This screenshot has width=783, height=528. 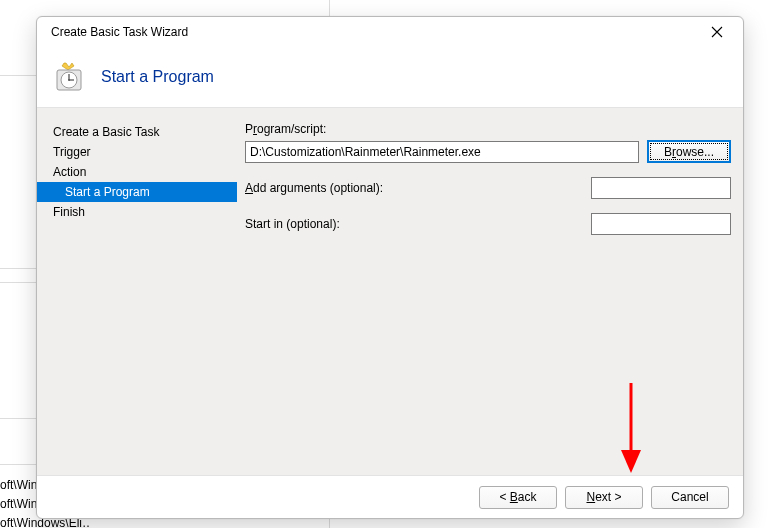 I want to click on next-button: Next >, so click(x=604, y=498).